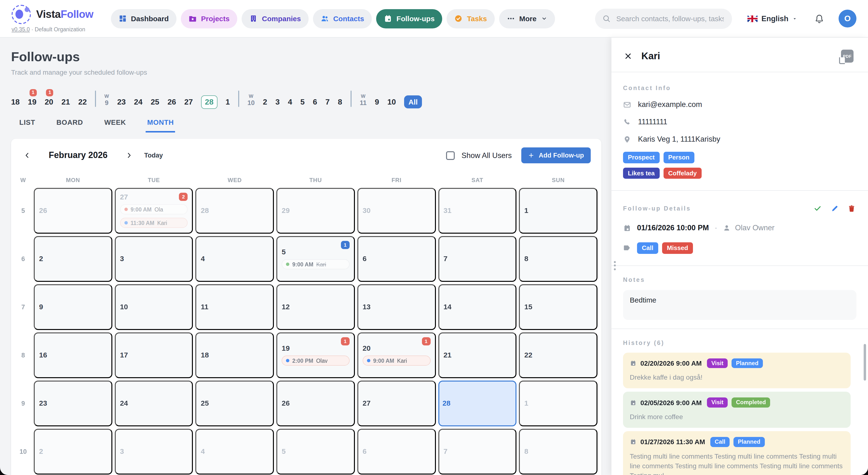 The image size is (868, 475). I want to click on day-cell-15: 15, so click(558, 307).